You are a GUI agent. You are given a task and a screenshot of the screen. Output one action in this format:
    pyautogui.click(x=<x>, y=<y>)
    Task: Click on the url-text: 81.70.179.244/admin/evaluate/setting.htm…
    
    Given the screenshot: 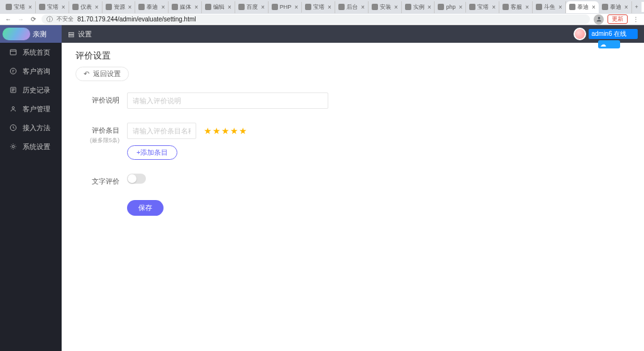 What is the action you would take?
    pyautogui.click(x=136, y=19)
    